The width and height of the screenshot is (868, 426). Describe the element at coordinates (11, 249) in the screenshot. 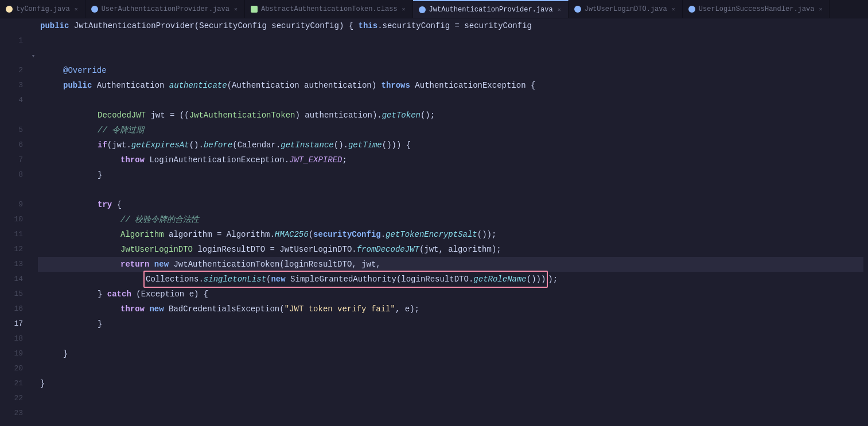

I see `line-num-16: 12` at that location.